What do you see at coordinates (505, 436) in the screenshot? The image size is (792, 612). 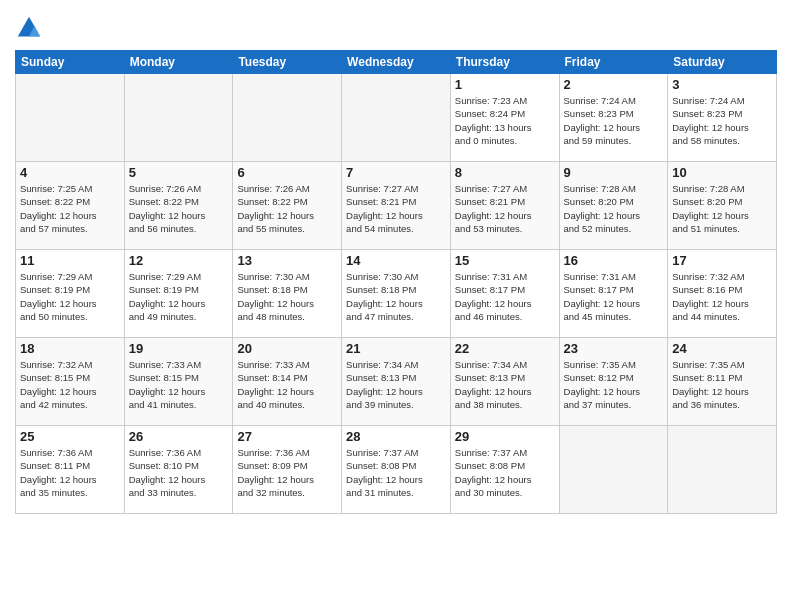 I see `day-number: 29` at bounding box center [505, 436].